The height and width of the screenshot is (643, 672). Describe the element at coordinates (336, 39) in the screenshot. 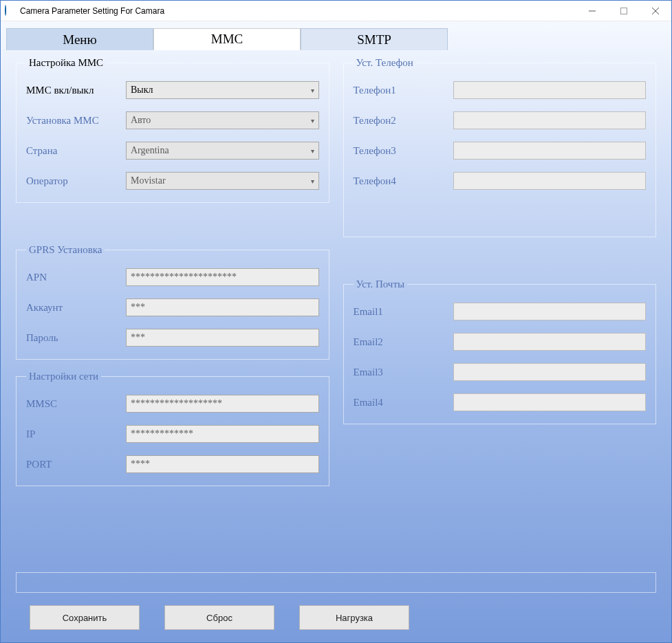

I see `tabs: Меню MMC SMTP` at that location.